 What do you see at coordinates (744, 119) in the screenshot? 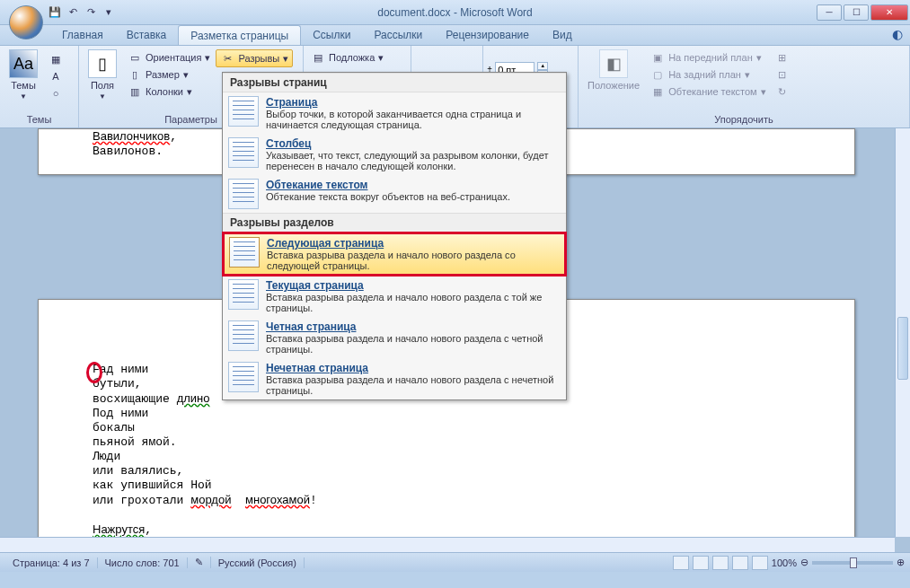
I see `group-label-arrange: Упорядочить` at bounding box center [744, 119].